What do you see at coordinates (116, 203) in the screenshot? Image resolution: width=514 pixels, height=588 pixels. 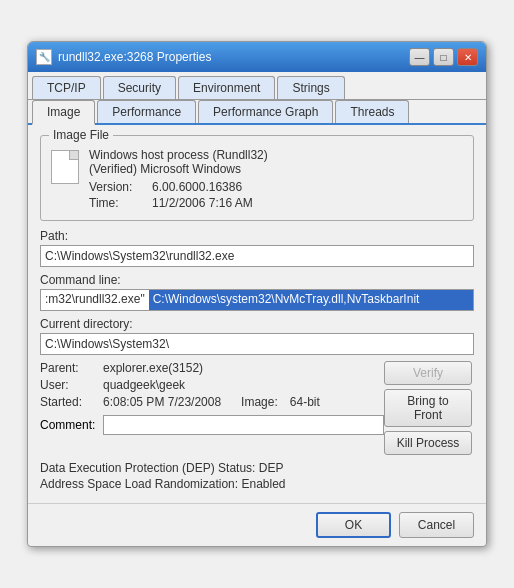 I see `time-label: Time:` at bounding box center [116, 203].